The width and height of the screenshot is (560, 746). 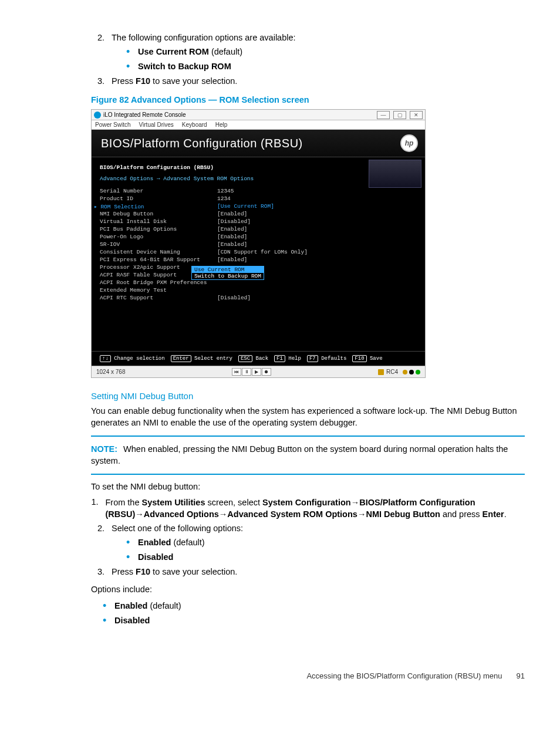 What do you see at coordinates (228, 276) in the screenshot?
I see `popup-option: Switch to Backup ROM` at bounding box center [228, 276].